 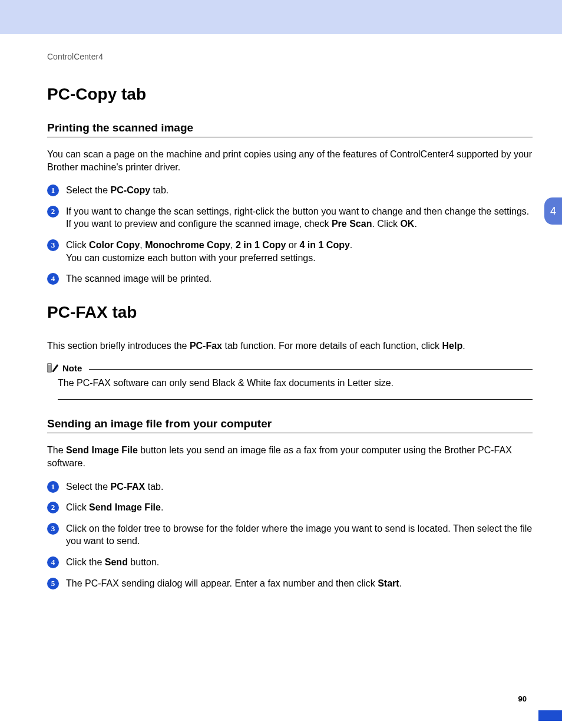 I want to click on note-box: Note The PC-FAX software can only send B…, so click(x=290, y=381).